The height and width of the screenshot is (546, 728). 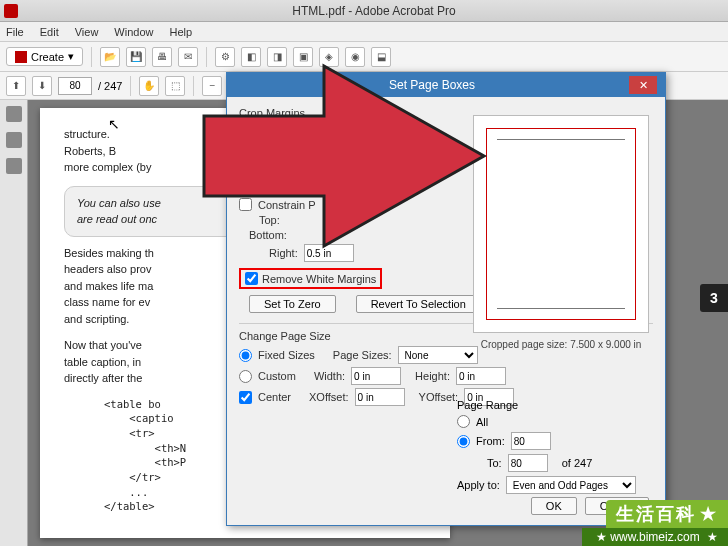 What do you see at coordinates (481, 376) in the screenshot?
I see `height-input` at bounding box center [481, 376].